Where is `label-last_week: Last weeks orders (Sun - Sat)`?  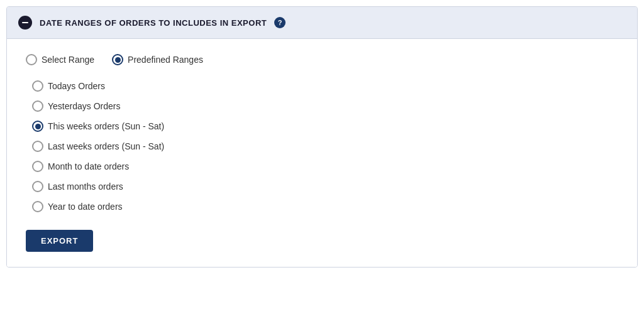 label-last_week: Last weeks orders (Sun - Sat) is located at coordinates (106, 146).